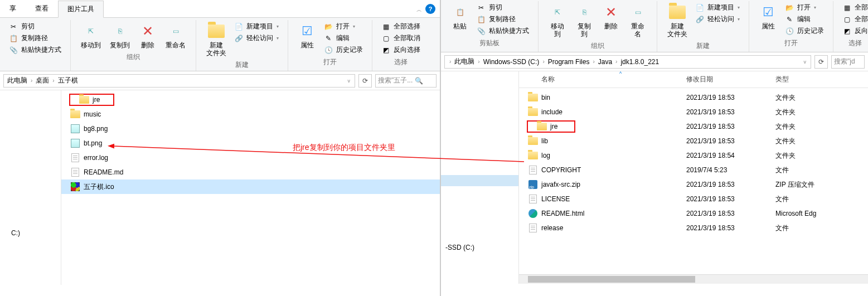  I want to click on select-none-button: ▢全部, so click(854, 19).